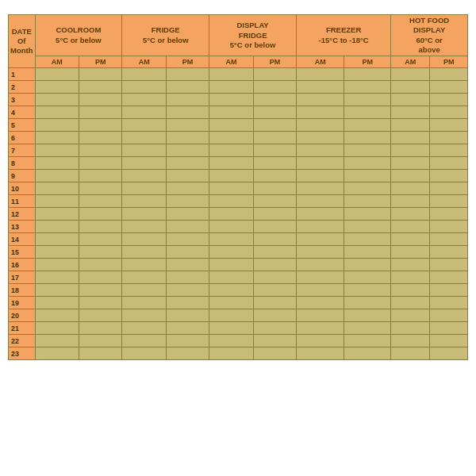  Describe the element at coordinates (22, 265) in the screenshot. I see `day-cell: 16` at that location.